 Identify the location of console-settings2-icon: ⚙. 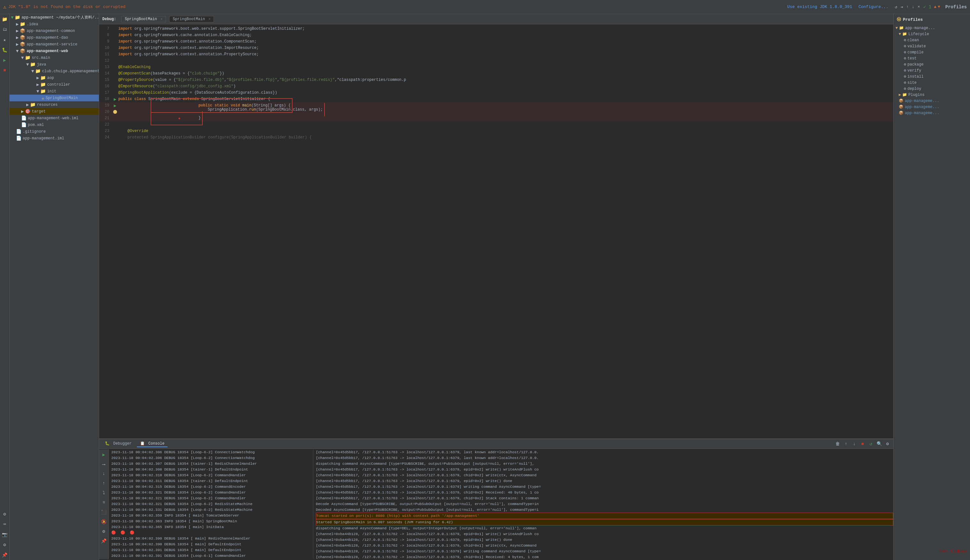
(104, 531).